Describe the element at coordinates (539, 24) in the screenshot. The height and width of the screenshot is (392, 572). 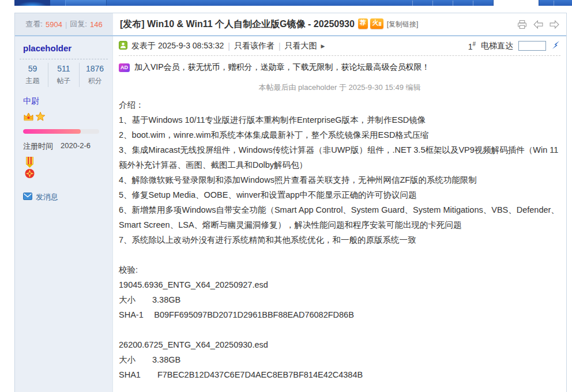
I see `prev-thread-icon` at that location.